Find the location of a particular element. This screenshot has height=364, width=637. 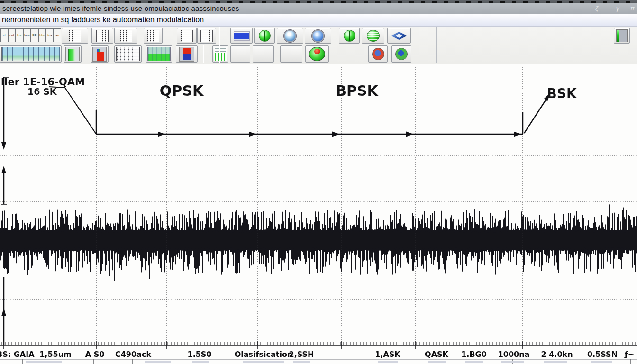

green-striped-sphere-icon is located at coordinates (373, 36).